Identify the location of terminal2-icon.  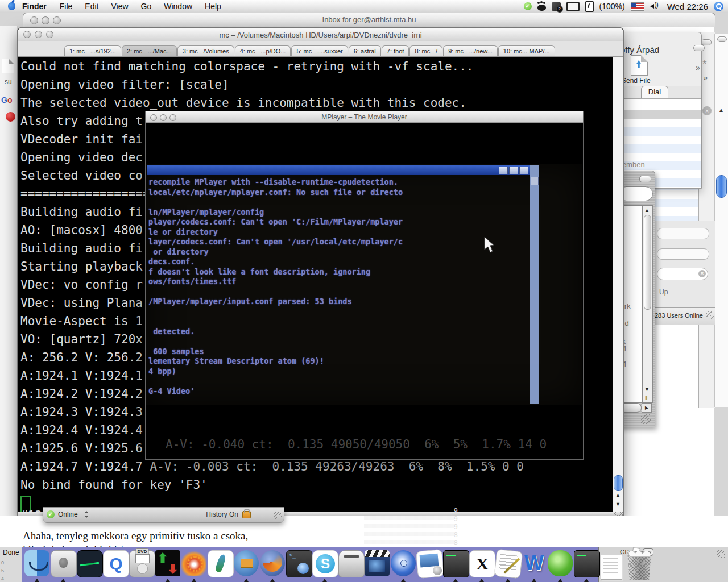
(586, 566).